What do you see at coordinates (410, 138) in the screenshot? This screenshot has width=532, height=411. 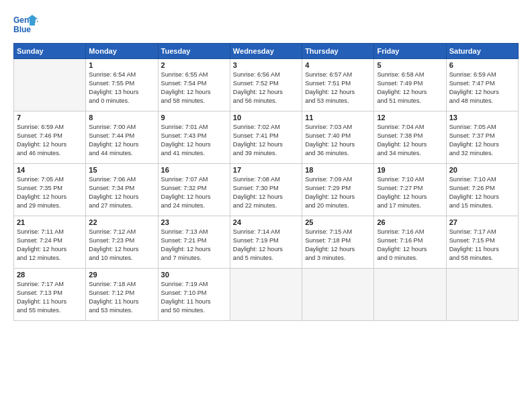 I see `calendar-cell: 12Sunrise: 7:04 AMSunset: 7:38 PMDayligh…` at bounding box center [410, 138].